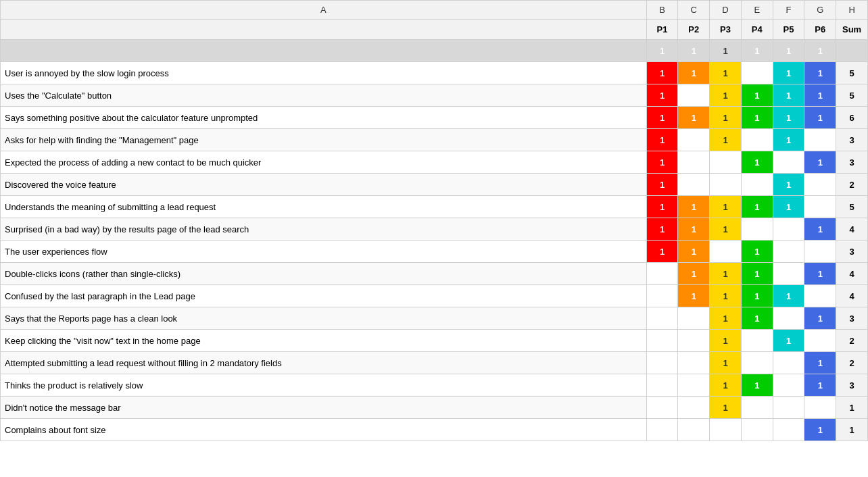  What do you see at coordinates (324, 73) in the screenshot?
I see `row-label: User is annoyed by the slow login proces…` at bounding box center [324, 73].